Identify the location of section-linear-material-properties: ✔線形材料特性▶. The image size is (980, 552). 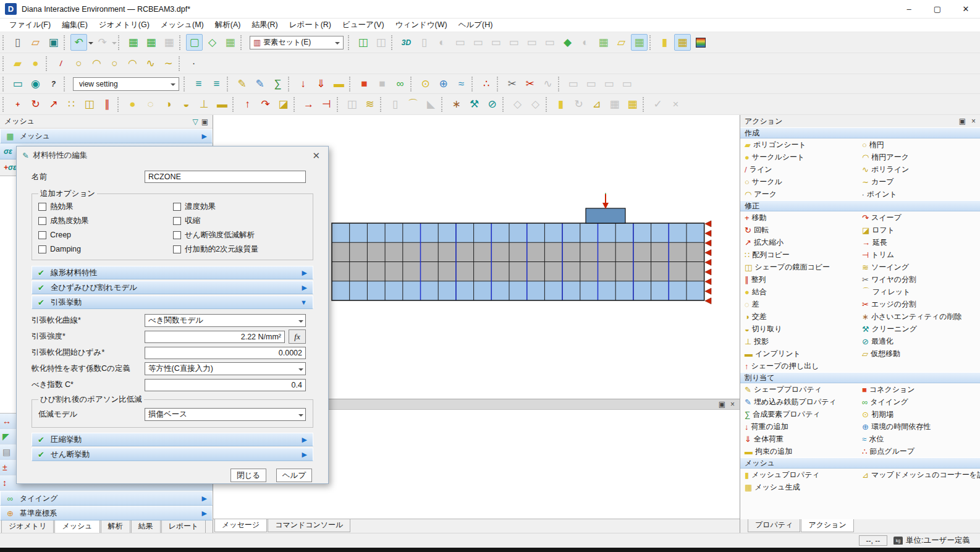
(172, 273).